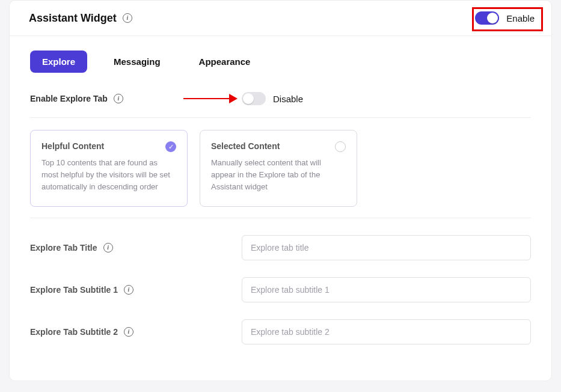  Describe the element at coordinates (280, 61) in the screenshot. I see `tabs: Explore Messaging Appearance` at that location.